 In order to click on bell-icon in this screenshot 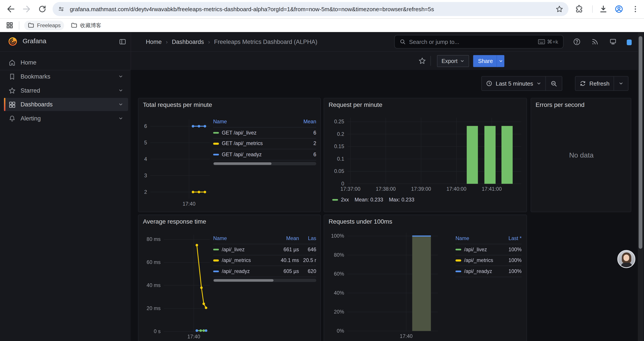, I will do `click(12, 119)`.